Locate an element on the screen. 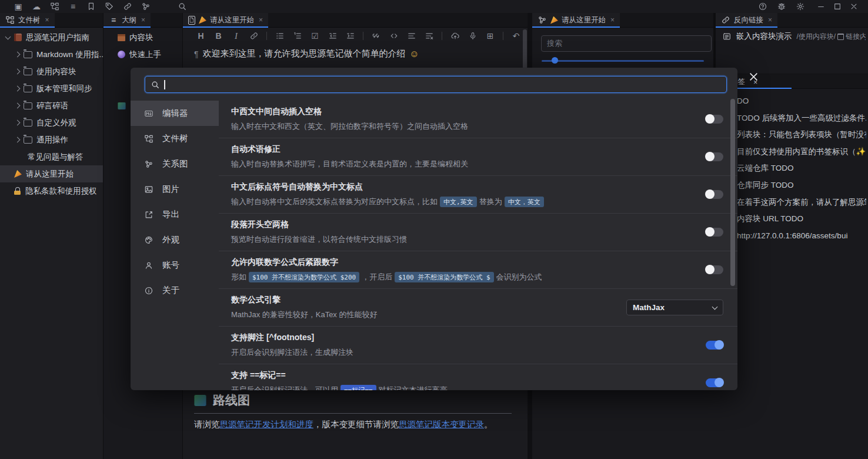 This screenshot has height=459, width=868. settings-menu-关于: 关于 is located at coordinates (175, 291).